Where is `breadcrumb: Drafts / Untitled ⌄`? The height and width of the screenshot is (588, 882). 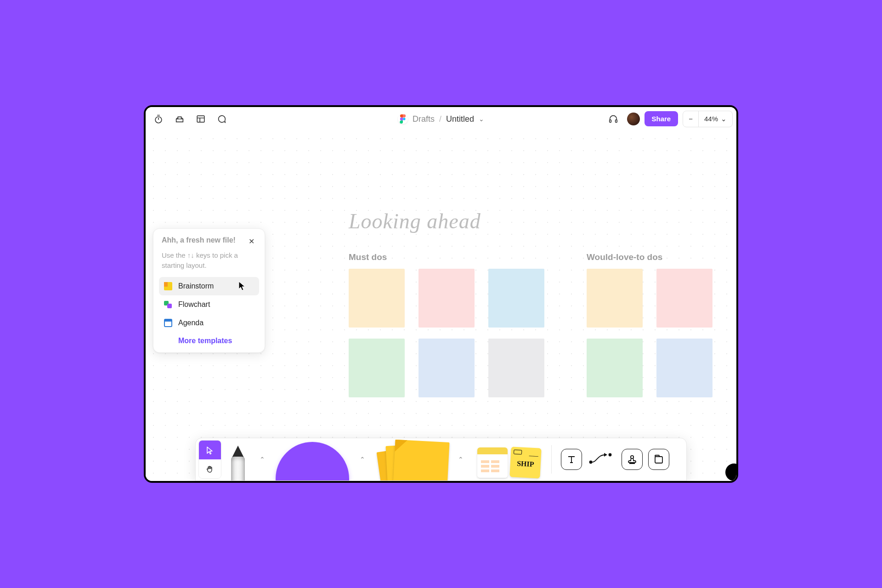 breadcrumb: Drafts / Untitled ⌄ is located at coordinates (448, 119).